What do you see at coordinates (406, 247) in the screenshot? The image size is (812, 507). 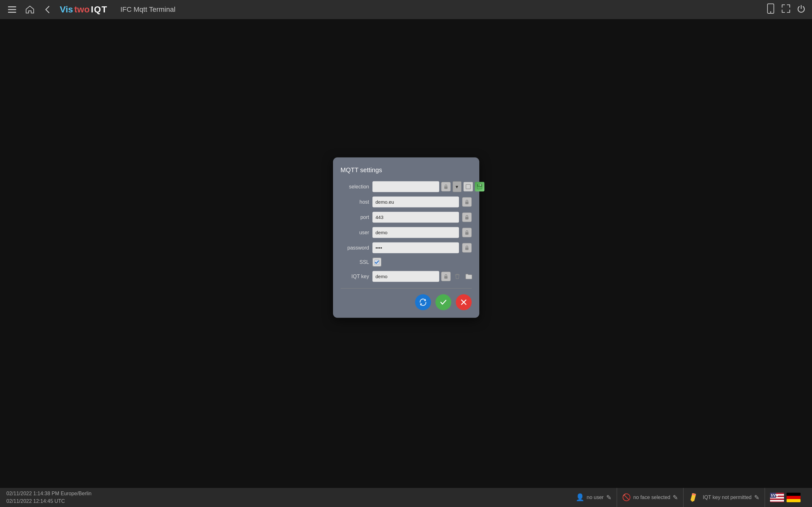 I see `password-row: password` at bounding box center [406, 247].